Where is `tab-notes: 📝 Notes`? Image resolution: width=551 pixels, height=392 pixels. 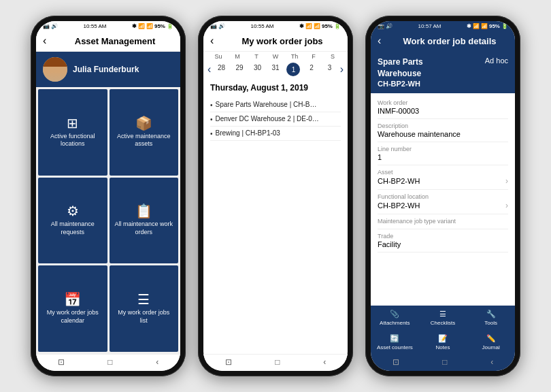
tab-notes: 📝 Notes is located at coordinates (444, 342).